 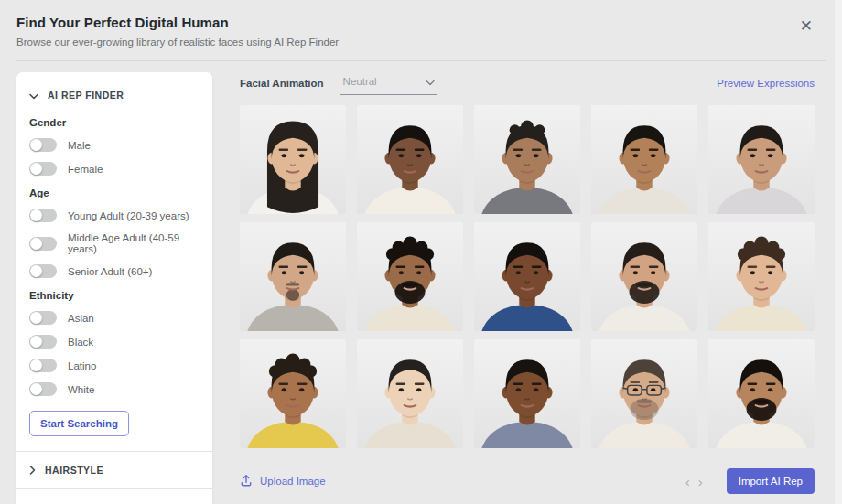 I want to click on facial-animation-label: Facial Animation, so click(x=282, y=83).